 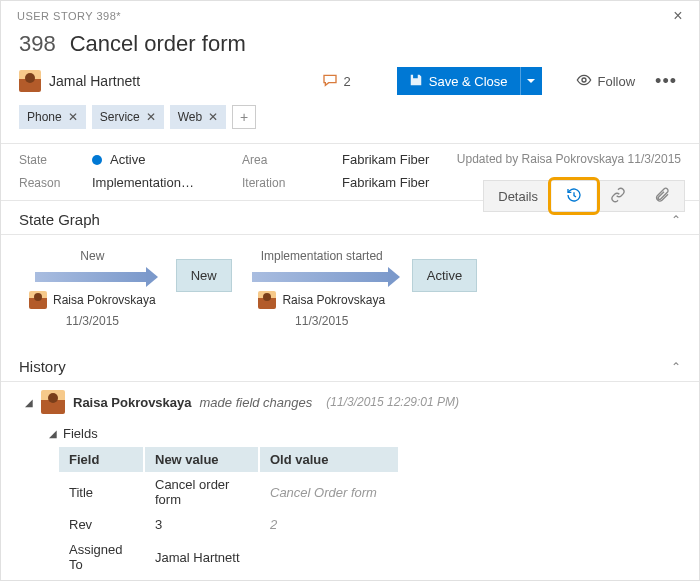 I want to click on tab-links, so click(x=618, y=196).